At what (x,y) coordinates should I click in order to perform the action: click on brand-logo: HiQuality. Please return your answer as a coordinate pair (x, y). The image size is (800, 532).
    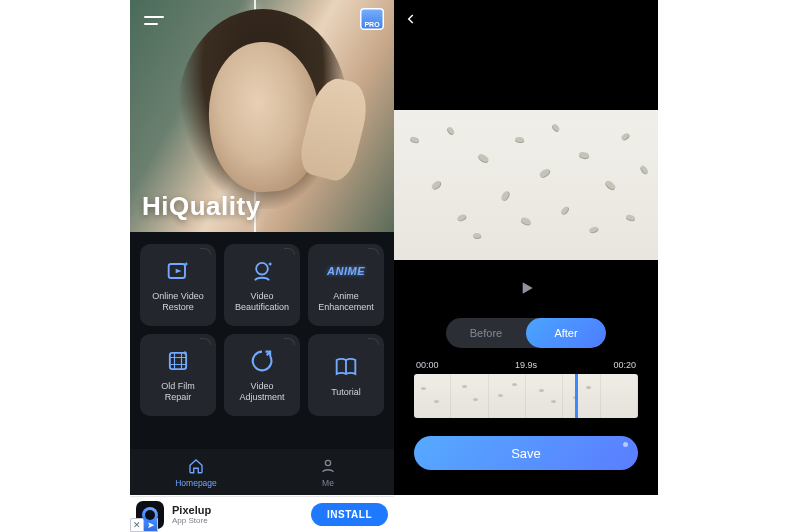
    Looking at the image, I should click on (202, 206).